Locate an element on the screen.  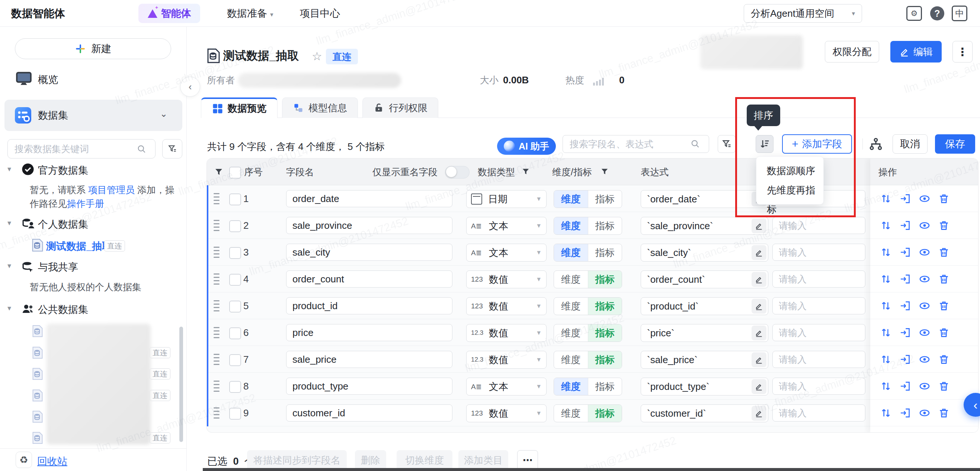
data-type-select: A≣ 文本 ▼ is located at coordinates (506, 387).